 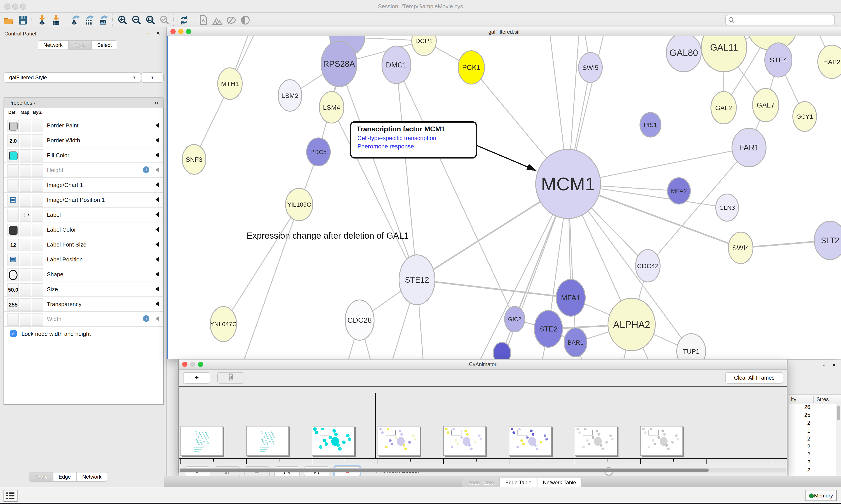 I want to click on cyanimator-timeline: 0123456789 Seconds, so click(x=483, y=425).